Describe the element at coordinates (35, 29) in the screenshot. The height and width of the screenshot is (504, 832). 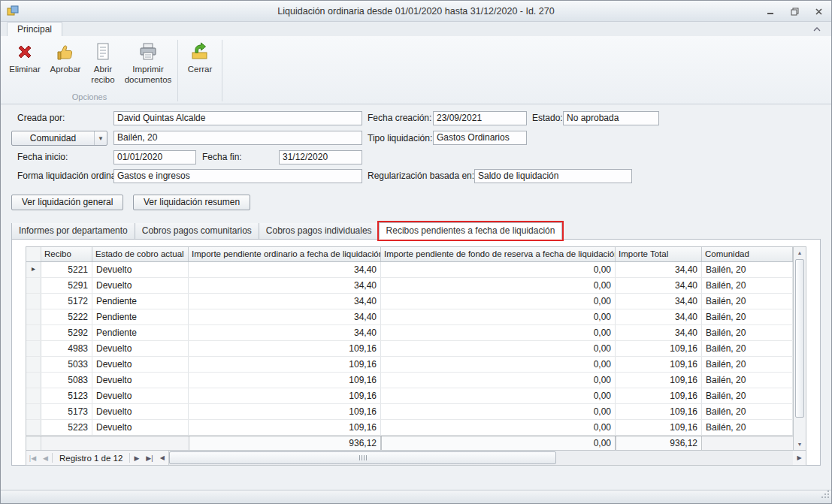
I see `tab-principal: Principal` at that location.